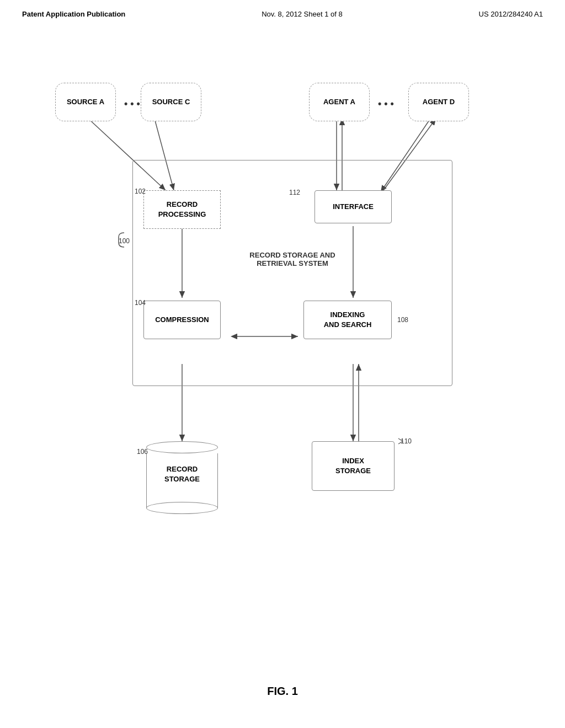 This screenshot has width=565, height=728. What do you see at coordinates (171, 102) in the screenshot?
I see `source-c-label: SOURCE C` at bounding box center [171, 102].